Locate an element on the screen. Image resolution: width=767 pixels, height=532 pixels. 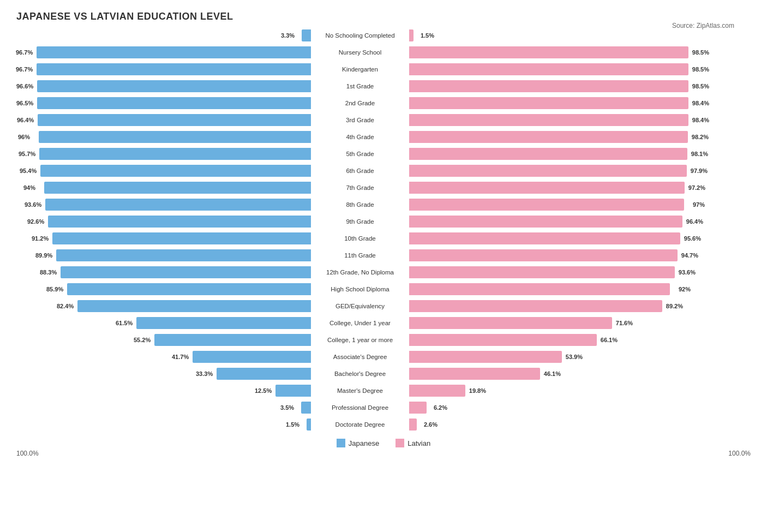
legend-latvian-box is located at coordinates (400, 443).